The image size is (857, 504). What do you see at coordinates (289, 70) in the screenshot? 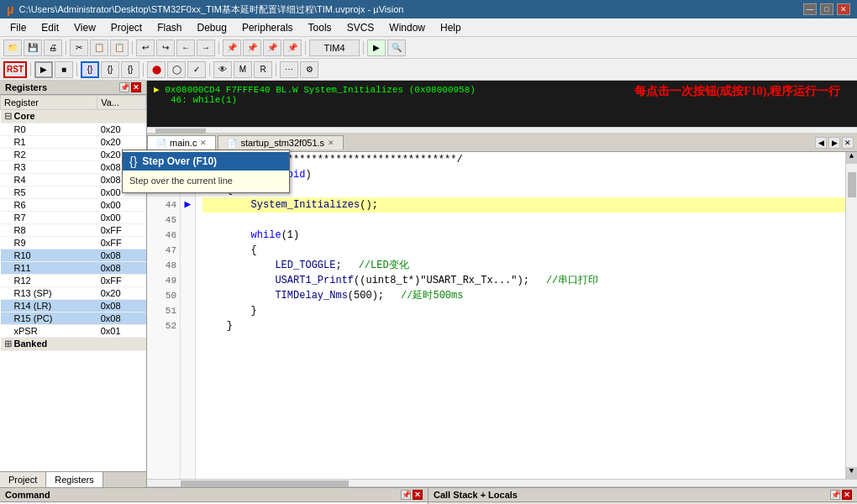
I see `logic-analyzer-button: ⋯` at bounding box center [289, 70].